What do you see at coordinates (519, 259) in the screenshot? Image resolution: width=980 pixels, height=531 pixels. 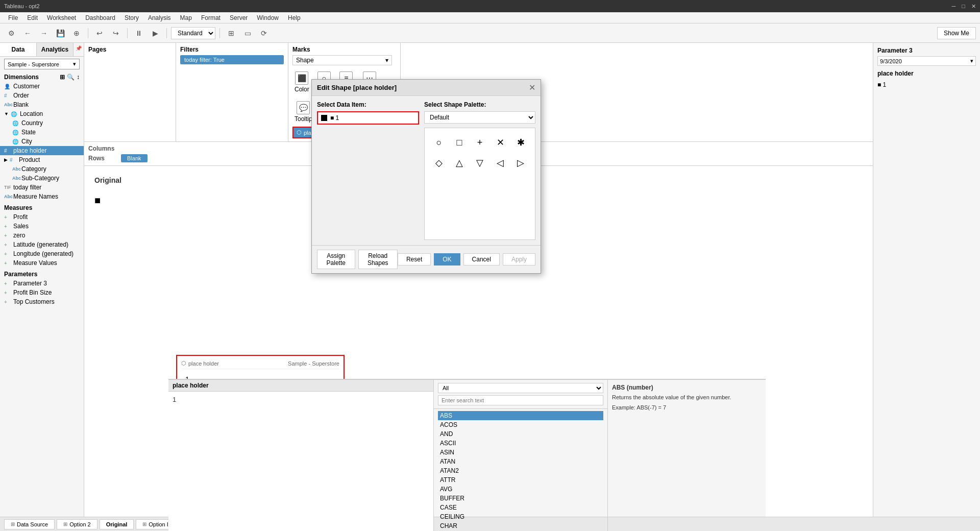 I see `modal-apply-btn: Apply` at bounding box center [519, 259].